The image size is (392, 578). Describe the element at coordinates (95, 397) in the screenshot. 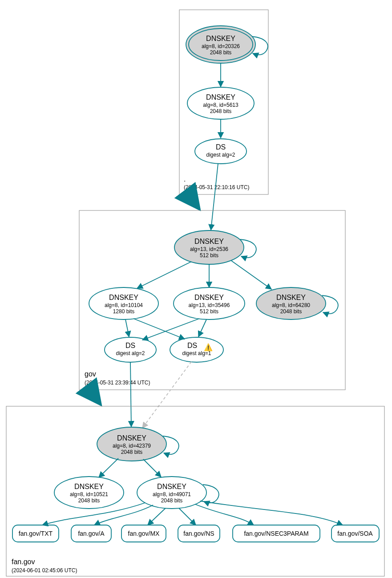

I see `edge-gov-to-fan-thick` at that location.